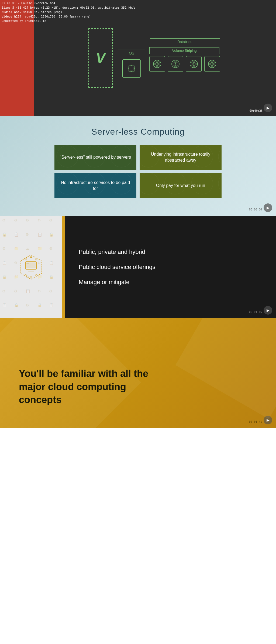 This screenshot has height=644, width=276. I want to click on file-info-line5: Generated by Thumbnail me, so click(68, 21).